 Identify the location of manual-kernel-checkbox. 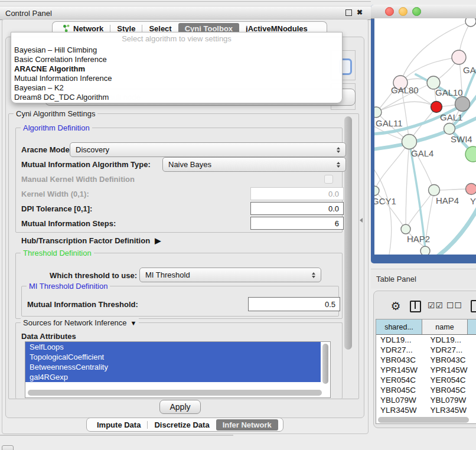
(328, 180).